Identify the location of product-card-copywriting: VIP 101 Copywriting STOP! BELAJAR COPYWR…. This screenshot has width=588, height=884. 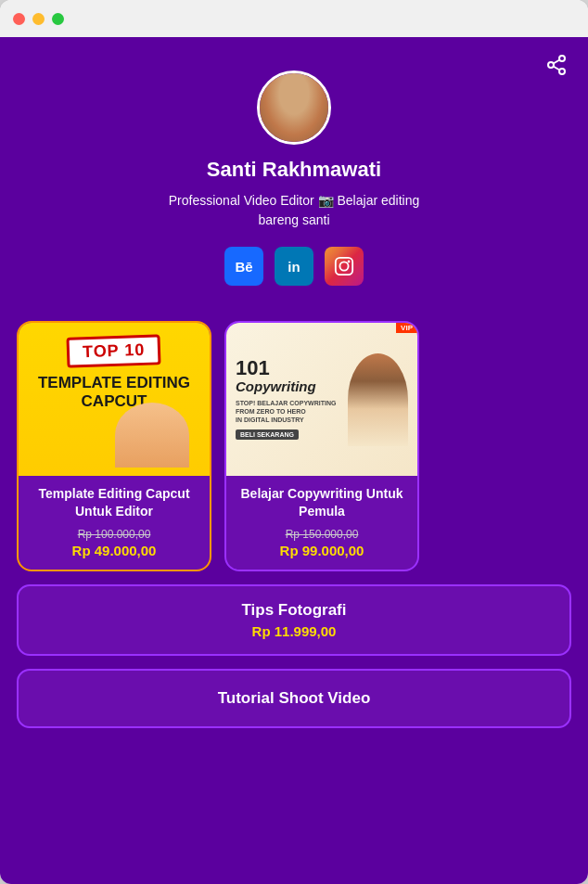
(322, 446).